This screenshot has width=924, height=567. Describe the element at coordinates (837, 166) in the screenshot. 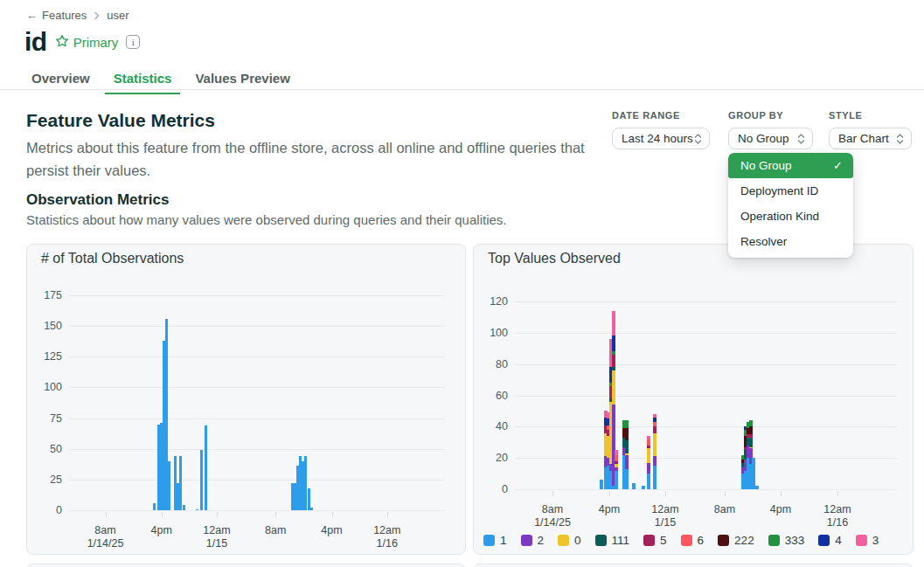

I see `check-icon: ✓` at that location.